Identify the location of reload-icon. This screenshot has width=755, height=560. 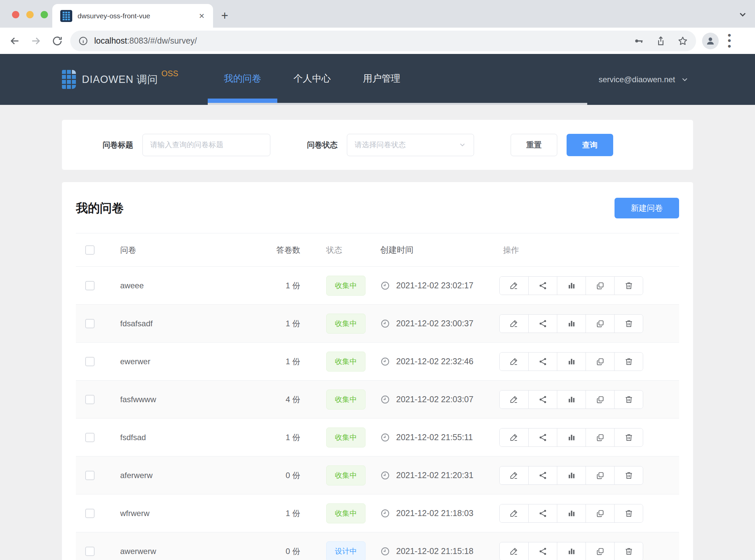
(57, 41).